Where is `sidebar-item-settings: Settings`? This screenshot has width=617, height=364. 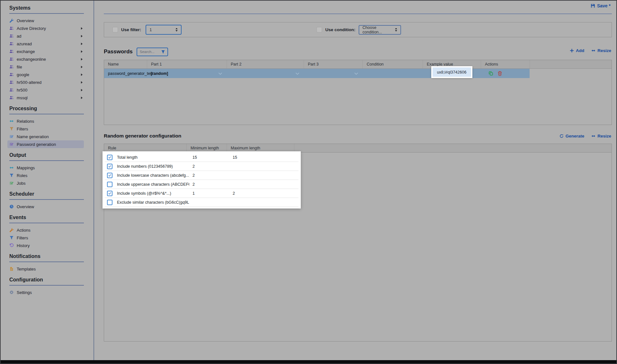
sidebar-item-settings: Settings is located at coordinates (46, 292).